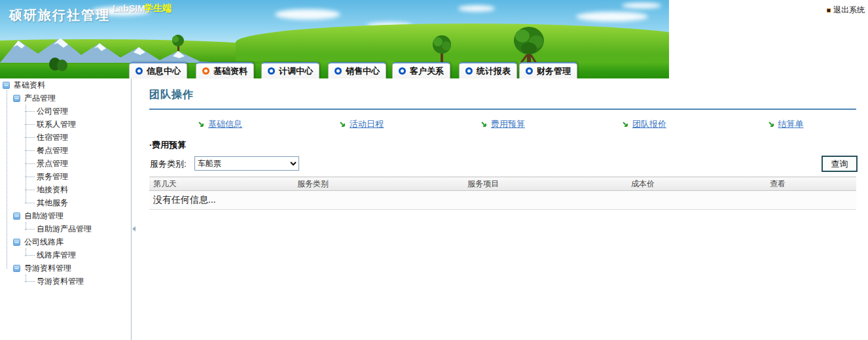 This screenshot has height=340, width=868. I want to click on tab-statistics-reports: 统计报表, so click(488, 71).